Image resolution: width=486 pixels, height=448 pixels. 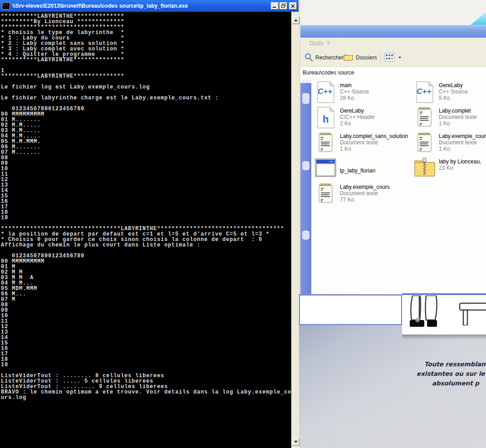 What do you see at coordinates (460, 162) in the screenshot?
I see `file-name: laby by Lionceau,` at bounding box center [460, 162].